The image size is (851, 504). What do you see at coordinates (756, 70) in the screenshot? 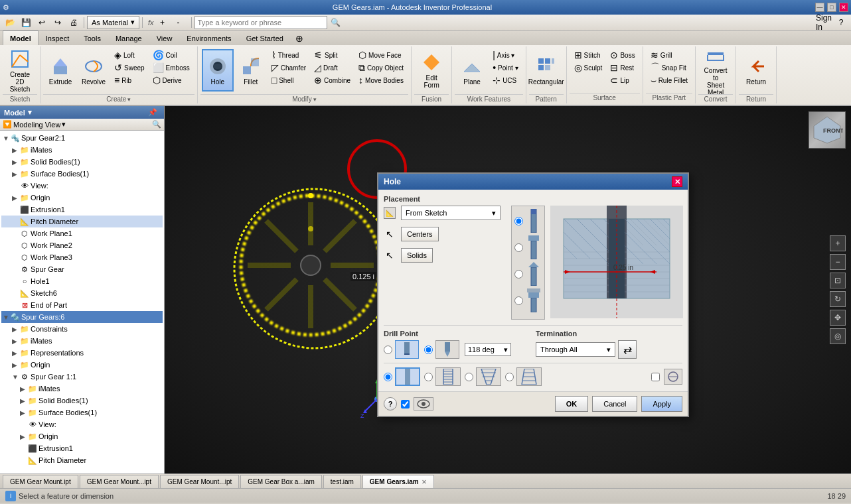
I see `return-button: Return` at bounding box center [756, 70].